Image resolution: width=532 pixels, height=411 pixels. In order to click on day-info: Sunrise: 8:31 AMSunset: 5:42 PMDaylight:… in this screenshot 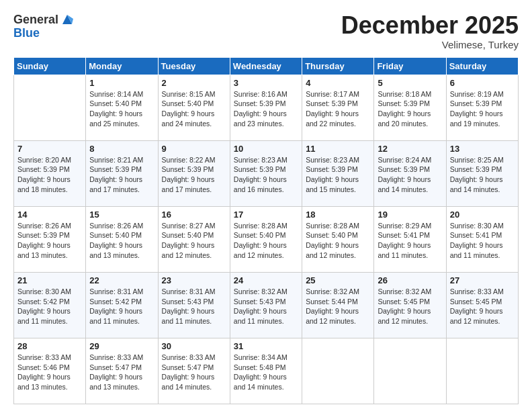, I will do `click(122, 306)`.